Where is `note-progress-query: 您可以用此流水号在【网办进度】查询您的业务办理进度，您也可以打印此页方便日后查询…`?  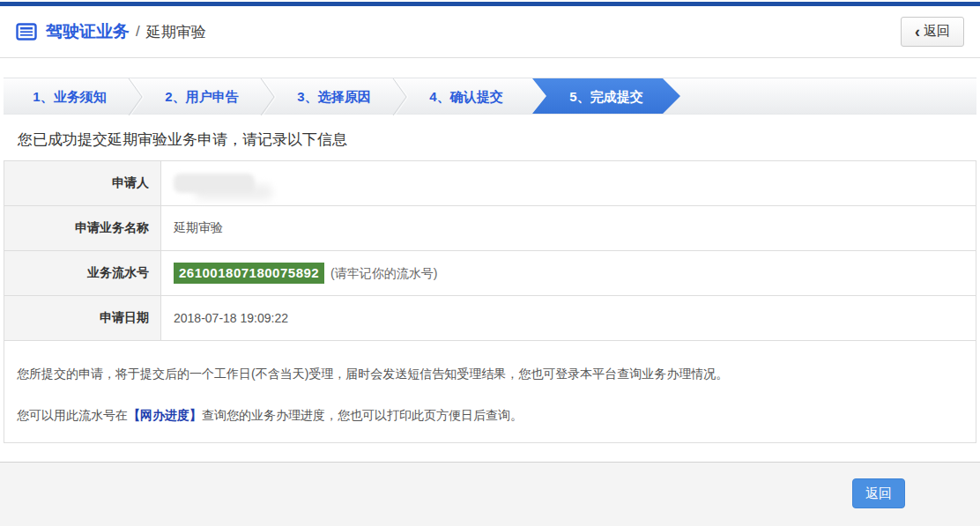
note-progress-query: 您可以用此流水号在【网办进度】查询您的业务办理进度，您也可以打印此页方便日后查询… is located at coordinates (490, 415).